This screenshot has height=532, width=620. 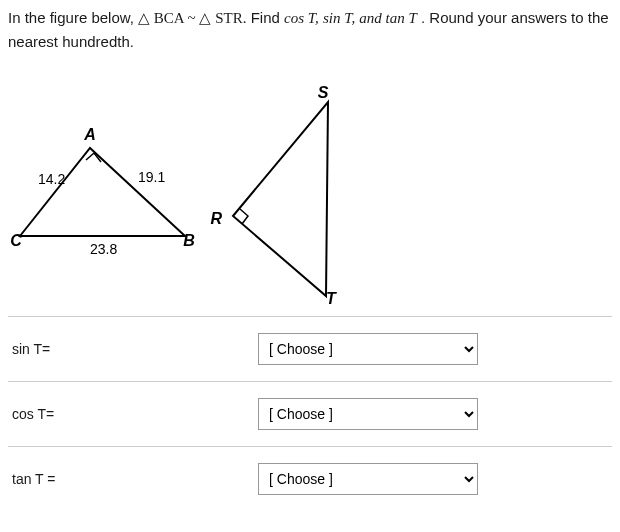 I want to click on q-find2: sin T,, so click(x=339, y=18).